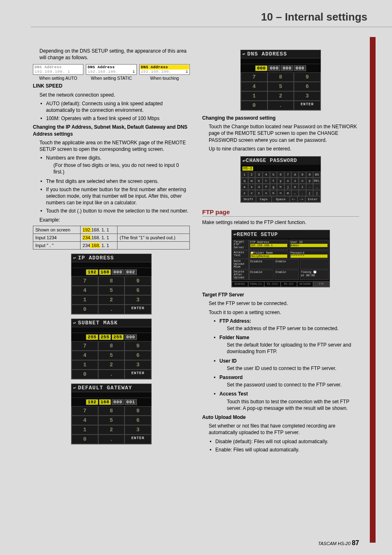  I want to click on keyboard-key: d, so click(259, 187).